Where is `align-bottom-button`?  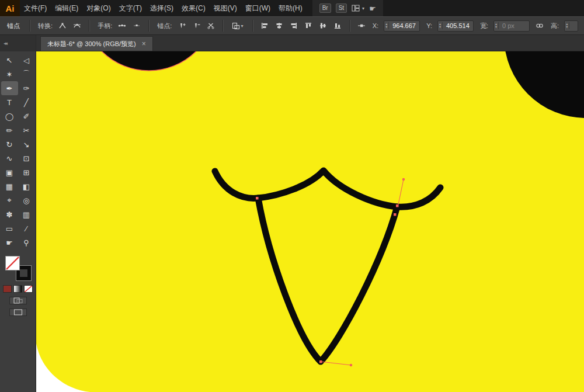
align-bottom-button is located at coordinates (338, 26).